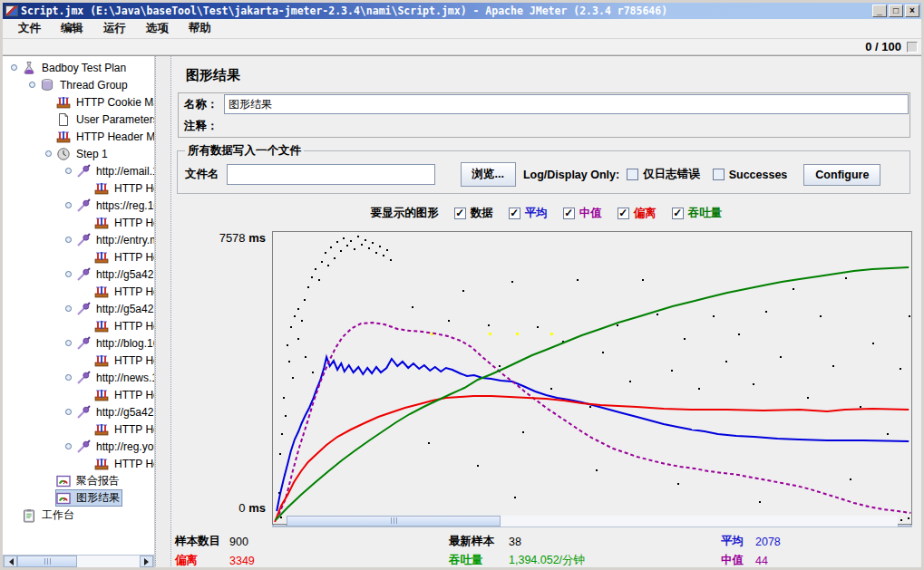 This screenshot has width=924, height=570. I want to click on menu-item-1: 编辑, so click(73, 29).